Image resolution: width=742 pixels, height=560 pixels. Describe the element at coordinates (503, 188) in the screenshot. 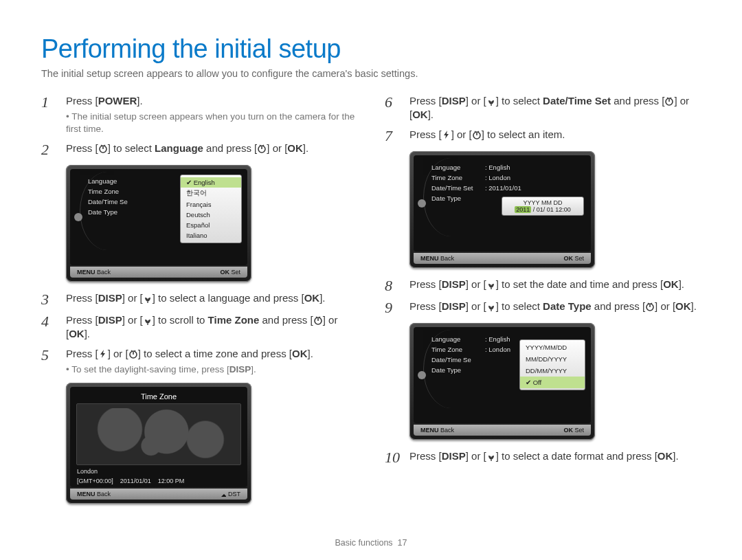

I see `menu-value: : 2011/01/01` at that location.